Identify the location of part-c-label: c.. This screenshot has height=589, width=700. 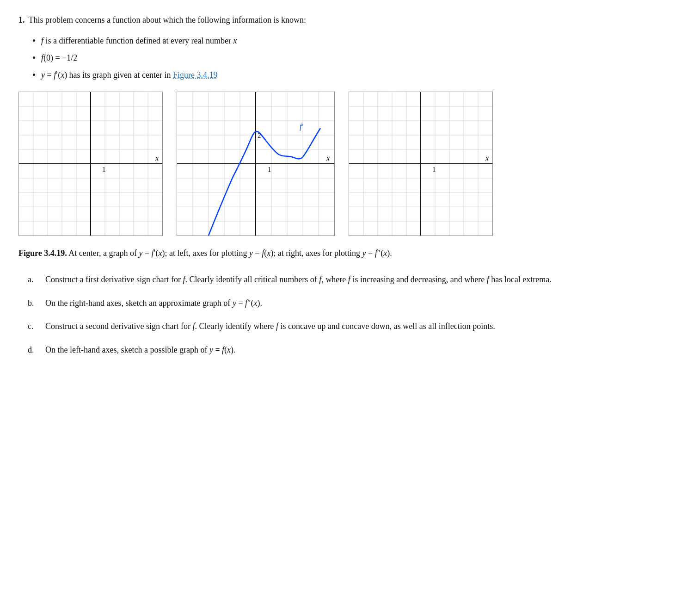
(33, 327).